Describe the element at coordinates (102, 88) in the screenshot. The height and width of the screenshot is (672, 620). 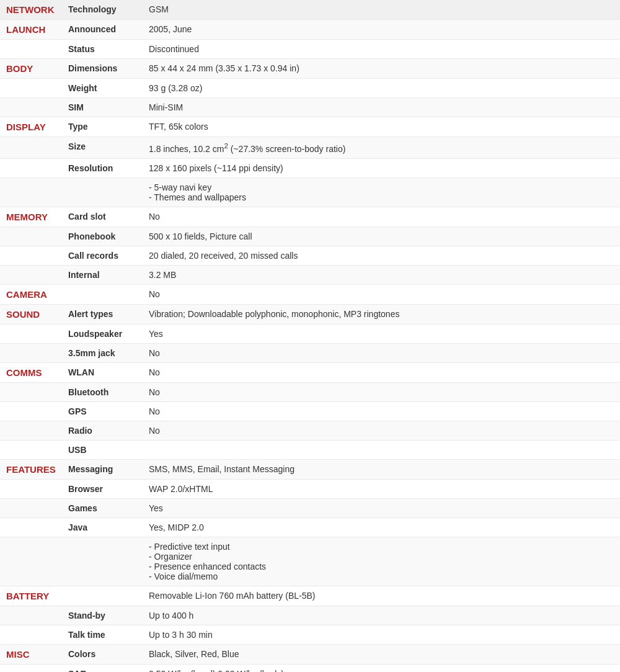
I see `field-name-cell: Weight` at that location.